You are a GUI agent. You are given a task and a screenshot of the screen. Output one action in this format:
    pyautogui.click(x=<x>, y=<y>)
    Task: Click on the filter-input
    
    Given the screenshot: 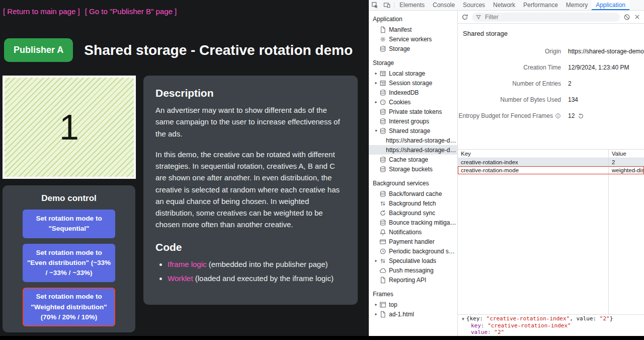 What is the action you would take?
    pyautogui.click(x=550, y=17)
    